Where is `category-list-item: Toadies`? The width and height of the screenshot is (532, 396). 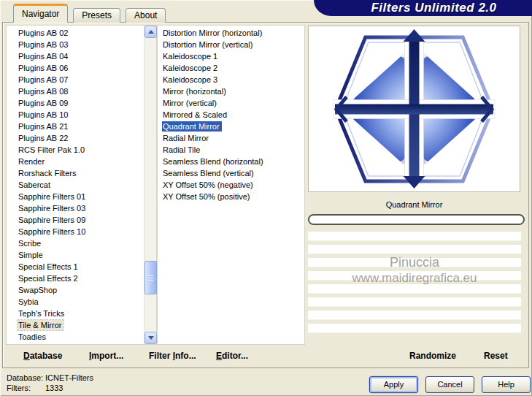 category-list-item: Toadies is located at coordinates (75, 337).